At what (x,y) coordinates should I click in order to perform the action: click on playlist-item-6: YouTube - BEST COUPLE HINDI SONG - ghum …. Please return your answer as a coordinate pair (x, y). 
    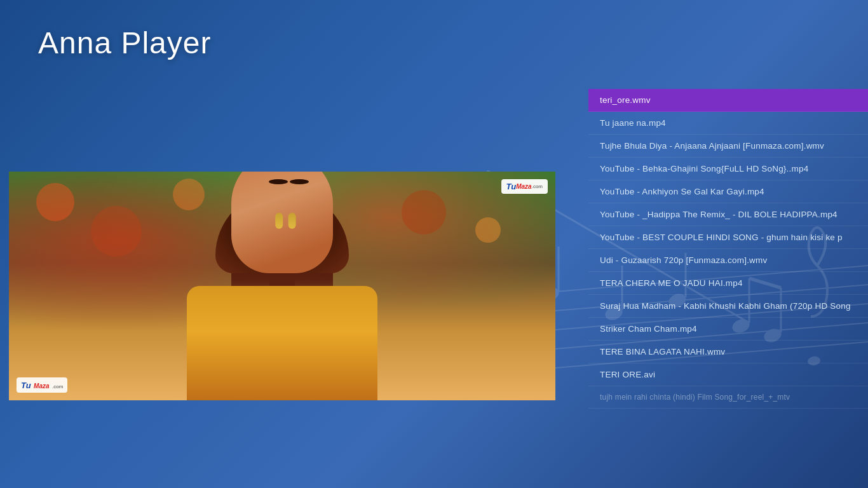
    Looking at the image, I should click on (728, 238).